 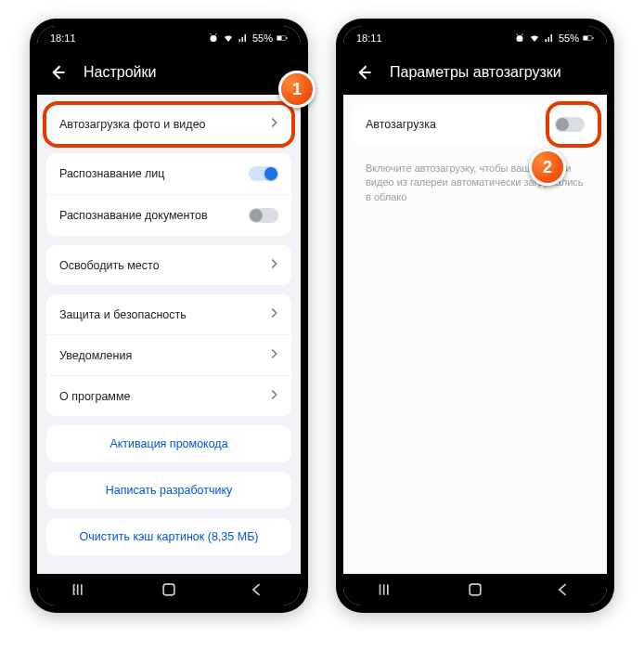 I want to click on row-autoload: Автозагрузка фото и видео, so click(x=169, y=124).